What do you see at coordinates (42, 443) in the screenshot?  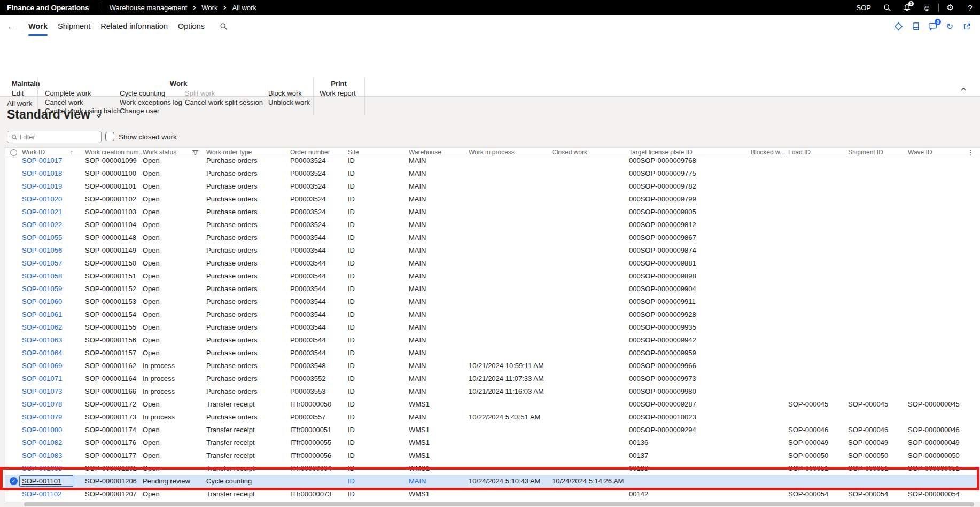 I see `cell-workId: SOP-001082` at bounding box center [42, 443].